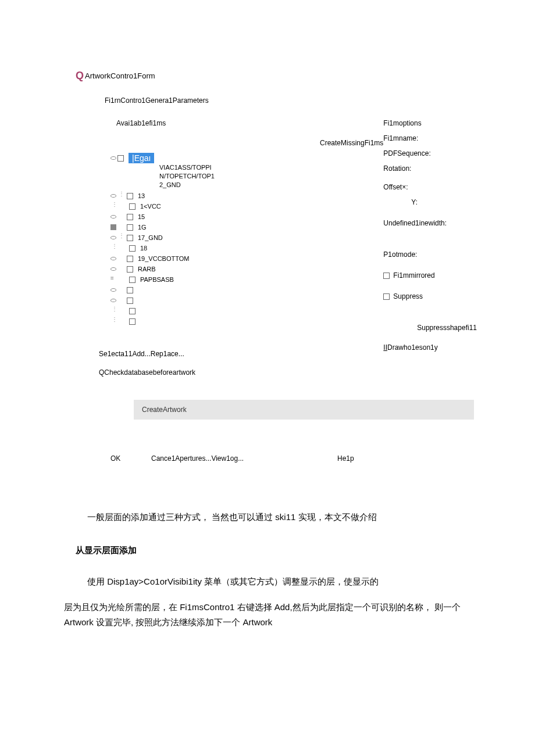  What do you see at coordinates (247, 280) in the screenshot?
I see `tree-item: PAPBSASB` at bounding box center [247, 280].